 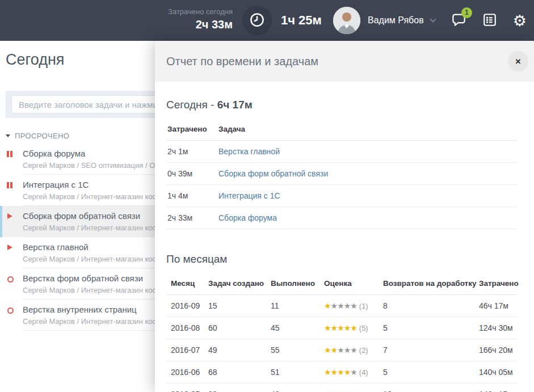 What do you see at coordinates (185, 328) in the screenshot?
I see `month-cell: 2016-08` at bounding box center [185, 328].